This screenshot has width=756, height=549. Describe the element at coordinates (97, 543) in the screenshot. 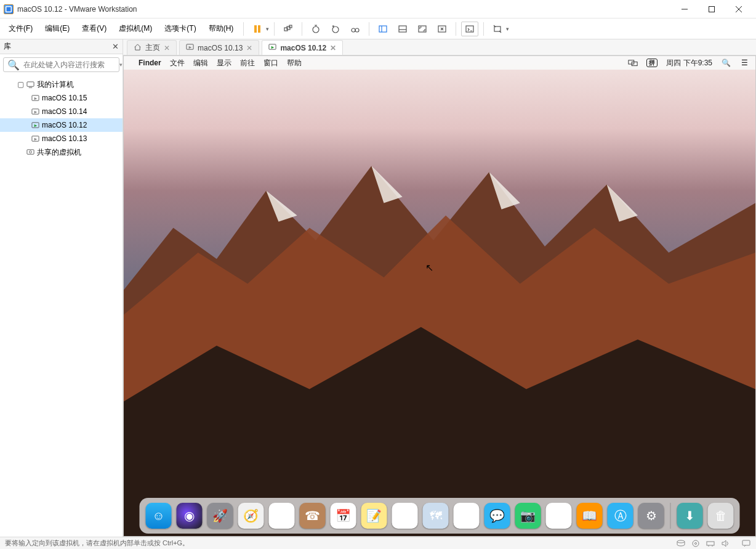

I see `status-hint: 要将输入定向到该虚拟机，请在虚拟机内部单击或按 Ctrl+G。` at that location.